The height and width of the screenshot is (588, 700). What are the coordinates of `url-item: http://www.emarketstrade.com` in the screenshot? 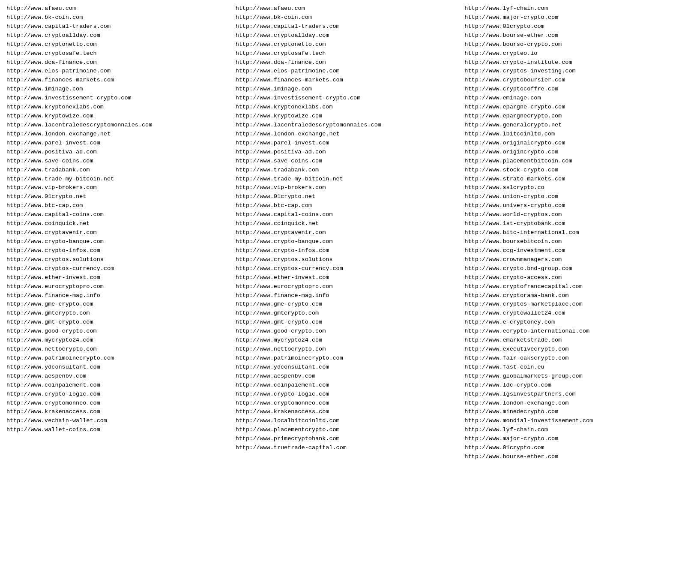 It's located at (577, 340).